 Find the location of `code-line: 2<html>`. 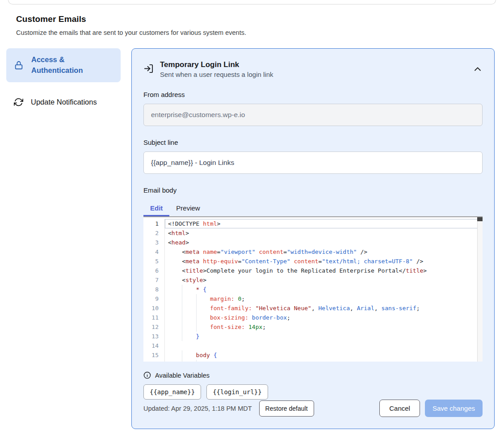

code-line: 2<html> is located at coordinates (313, 233).